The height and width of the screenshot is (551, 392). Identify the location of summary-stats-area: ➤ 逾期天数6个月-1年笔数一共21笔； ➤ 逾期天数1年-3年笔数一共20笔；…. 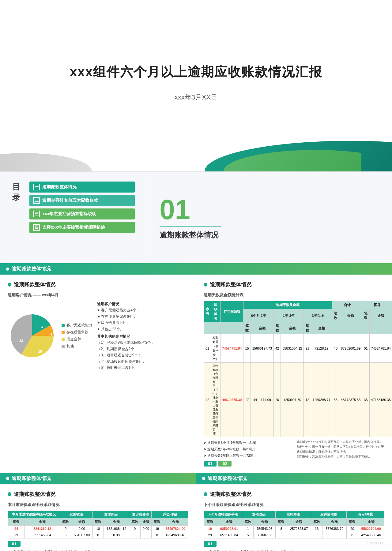
(294, 453).